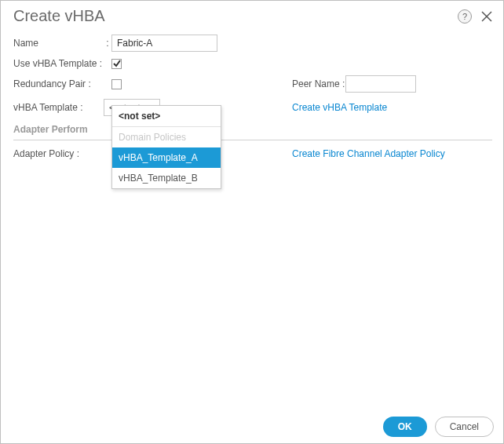 The height and width of the screenshot is (444, 504). Describe the element at coordinates (465, 427) in the screenshot. I see `cancel-button: Cancel` at that location.